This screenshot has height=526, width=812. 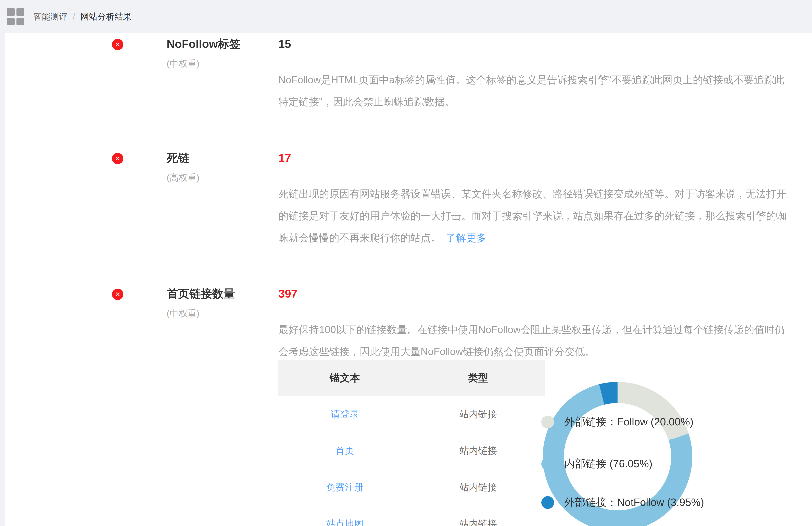 I want to click on anchor-links-table: 锚文本 类型 请登录 站内链接 首页 站内链接 免费注册 站内链接, so click(x=411, y=443).